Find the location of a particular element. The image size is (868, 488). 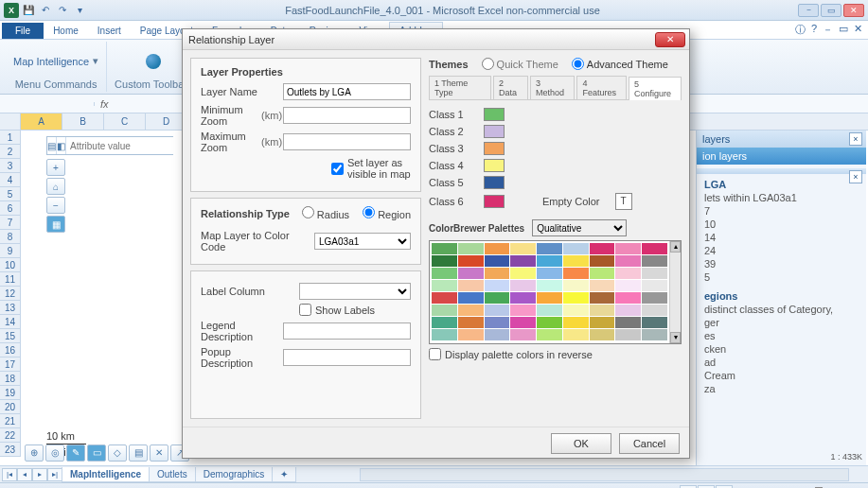

attribute-input is located at coordinates (131, 146).